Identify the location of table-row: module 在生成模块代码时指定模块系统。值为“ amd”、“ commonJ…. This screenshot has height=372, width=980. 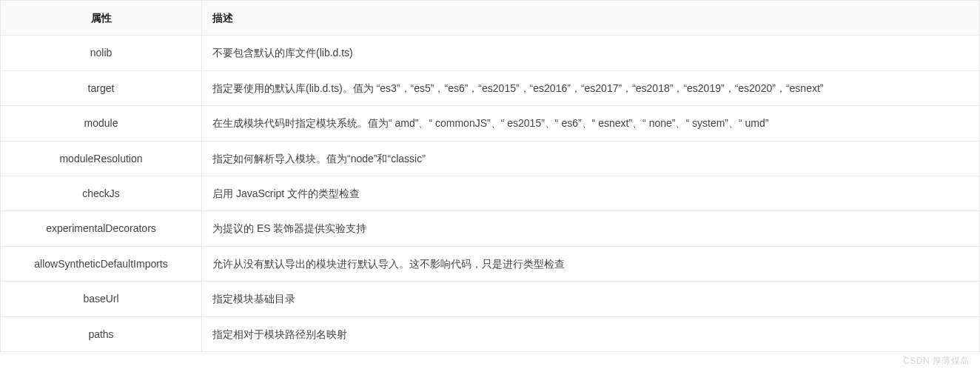
(490, 123).